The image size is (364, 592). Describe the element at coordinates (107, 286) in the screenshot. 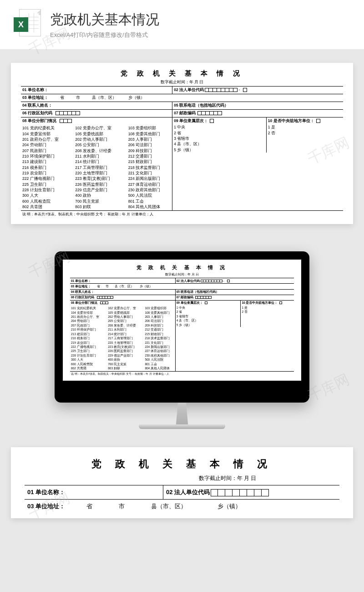

I see `addr-city: 市` at that location.